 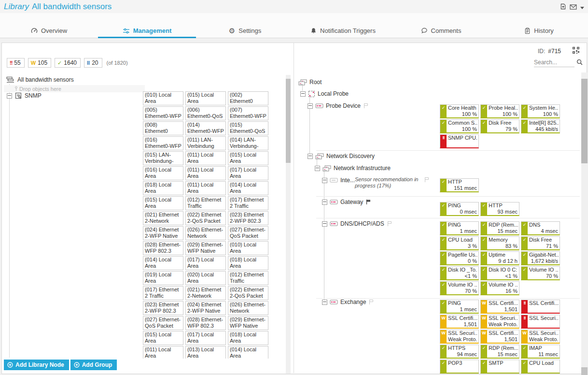 What do you see at coordinates (37, 365) in the screenshot?
I see `add-library-node-button: Add Library Node` at bounding box center [37, 365].